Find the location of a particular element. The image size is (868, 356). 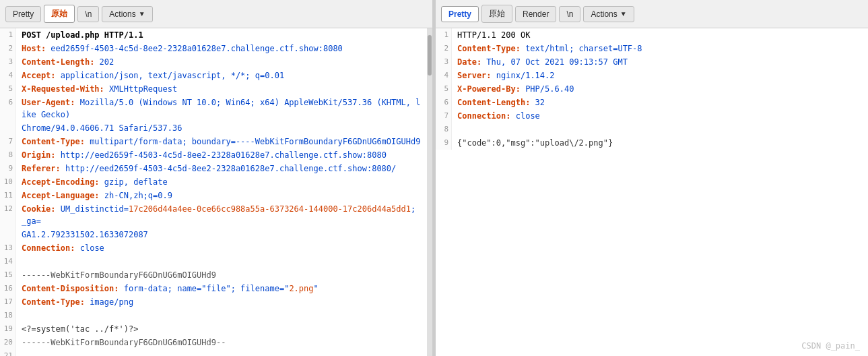

line-row: 8 Origin: http://eed2659f-4503-4c5d-8ee2… is located at coordinates (213, 155).